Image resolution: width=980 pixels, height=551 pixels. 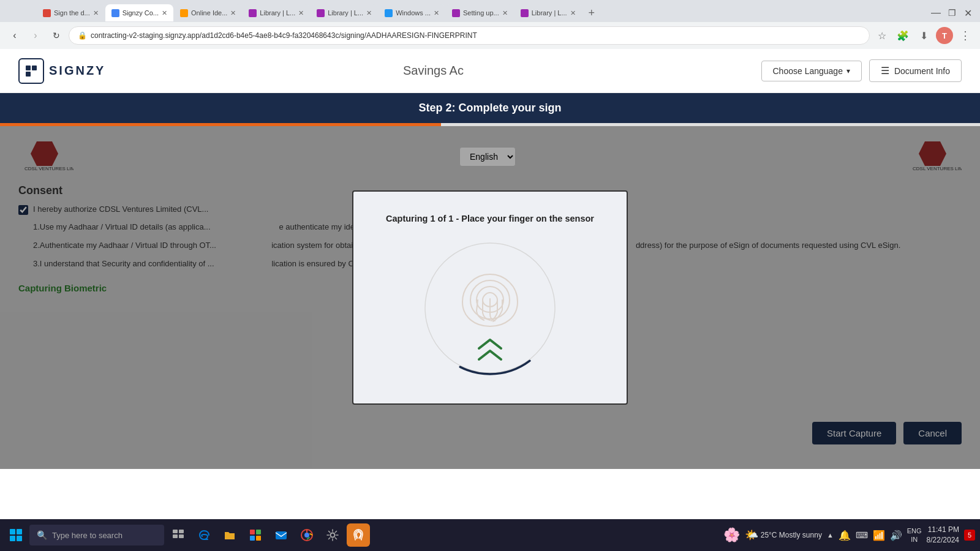 I want to click on choose-language-label: Choose Language, so click(x=808, y=71).